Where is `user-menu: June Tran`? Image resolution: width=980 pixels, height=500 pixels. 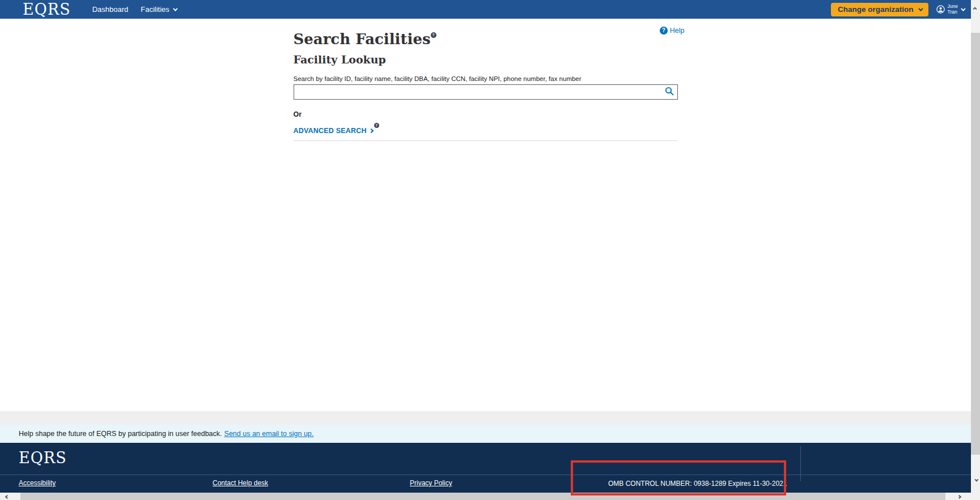 user-menu: June Tran is located at coordinates (950, 9).